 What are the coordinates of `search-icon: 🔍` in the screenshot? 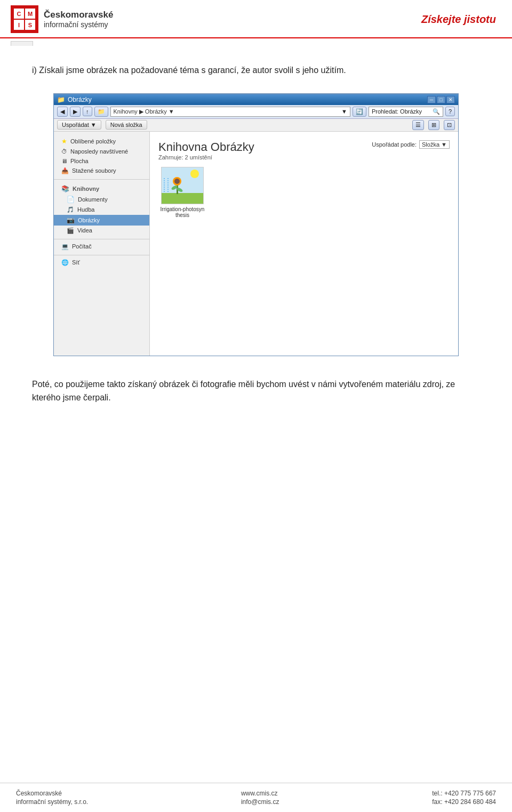 It's located at (436, 112).